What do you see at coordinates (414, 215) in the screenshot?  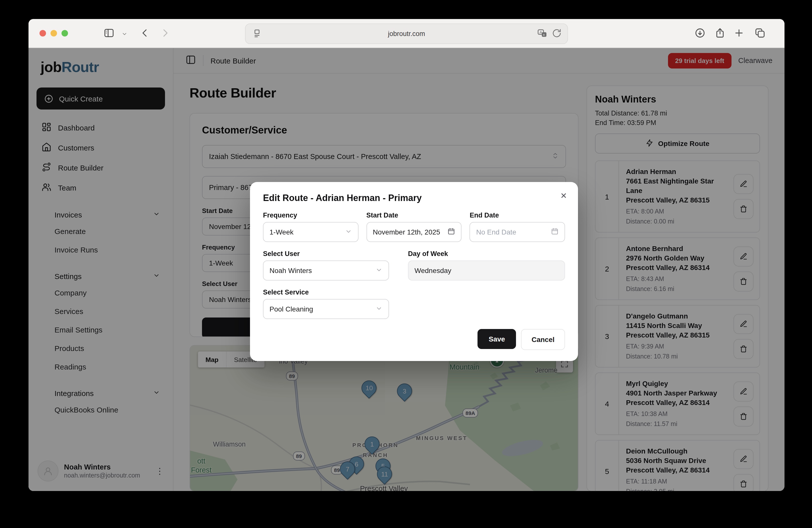 I see `start-date-label: Start Date` at bounding box center [414, 215].